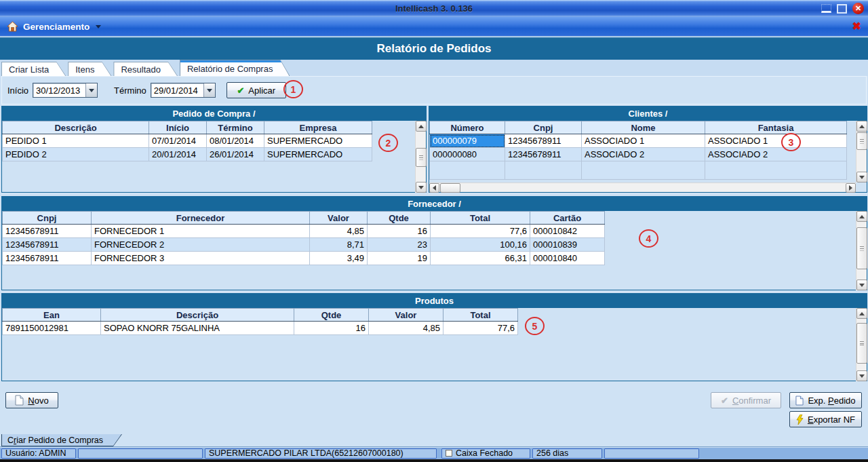 The image size is (868, 462). I want to click on table-row: 12345678911 FORNECEDOR 3 3,49 19 66,31 0…, so click(304, 258).